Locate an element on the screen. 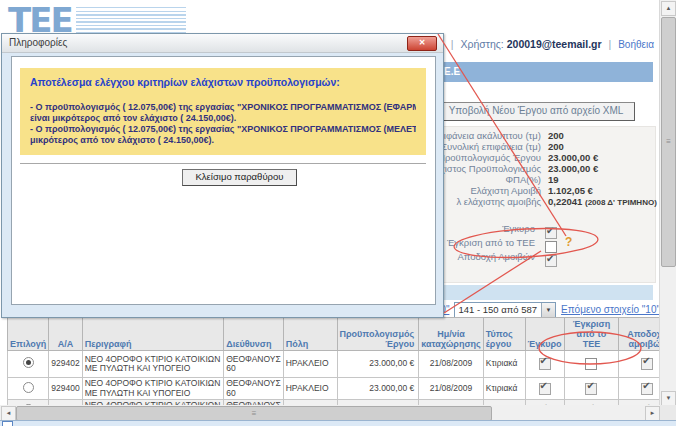 The height and width of the screenshot is (426, 676). field-value: 0,22041 (2008 Δ' ΤΡΙΜΗΝΟ) is located at coordinates (602, 202).